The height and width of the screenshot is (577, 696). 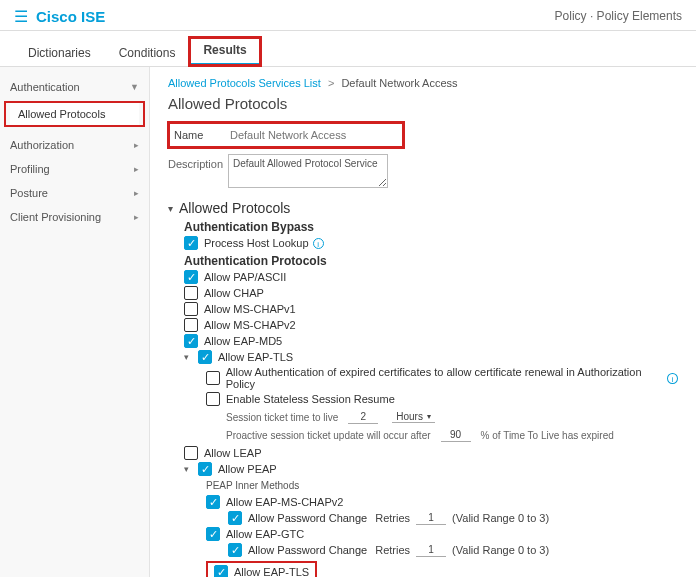 What do you see at coordinates (42, 145) in the screenshot?
I see `sidebar-item-label: Authorization` at bounding box center [42, 145].